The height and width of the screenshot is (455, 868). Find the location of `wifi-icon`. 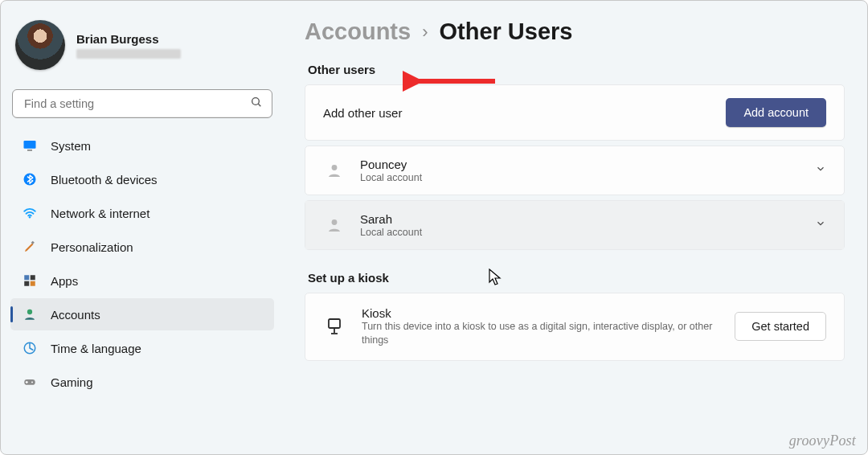

wifi-icon is located at coordinates (30, 213).